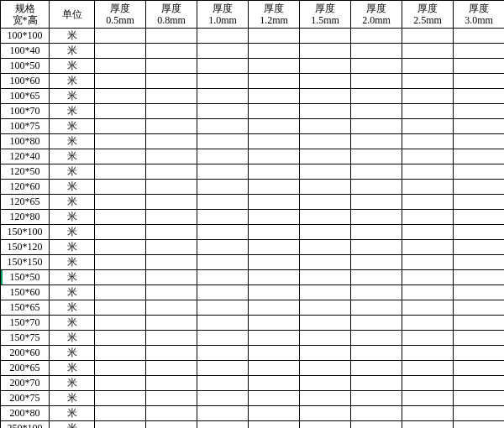 Image resolution: width=504 pixels, height=428 pixels. I want to click on table-row: 100*50米, so click(253, 66).